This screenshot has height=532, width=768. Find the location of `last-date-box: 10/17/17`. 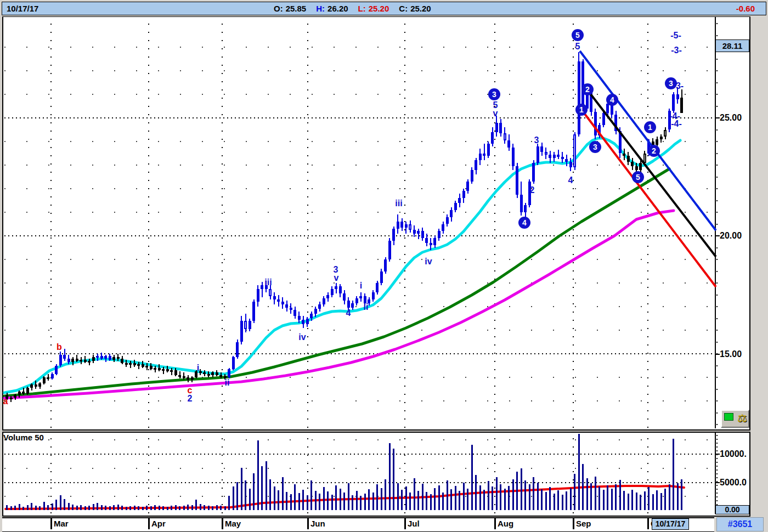

last-date-box: 10/17/17 is located at coordinates (670, 524).